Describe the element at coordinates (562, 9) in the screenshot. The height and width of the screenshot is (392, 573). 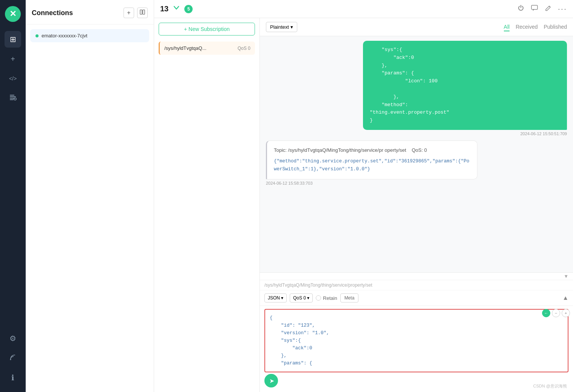
I see `more-icon: ···` at that location.